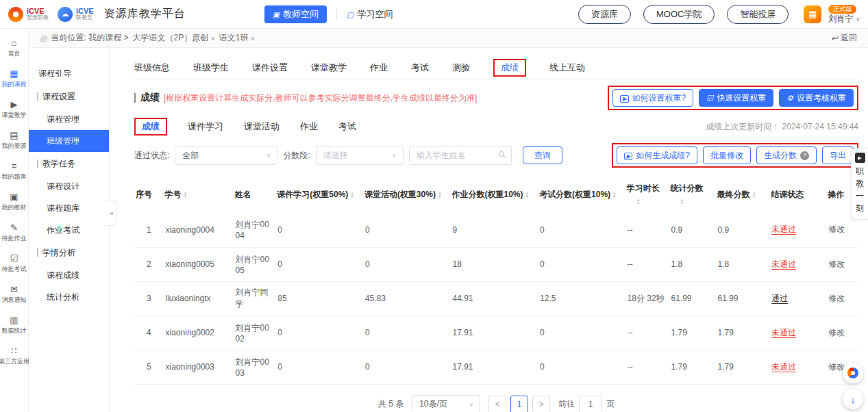  Describe the element at coordinates (460, 155) in the screenshot. I see `student-name-input` at that location.